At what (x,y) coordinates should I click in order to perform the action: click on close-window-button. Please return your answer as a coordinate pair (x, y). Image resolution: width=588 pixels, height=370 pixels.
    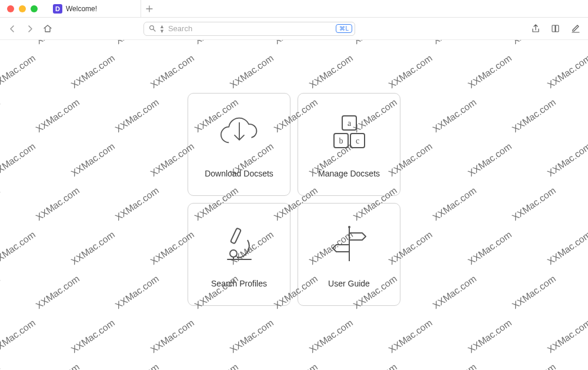
    Looking at the image, I should click on (11, 9).